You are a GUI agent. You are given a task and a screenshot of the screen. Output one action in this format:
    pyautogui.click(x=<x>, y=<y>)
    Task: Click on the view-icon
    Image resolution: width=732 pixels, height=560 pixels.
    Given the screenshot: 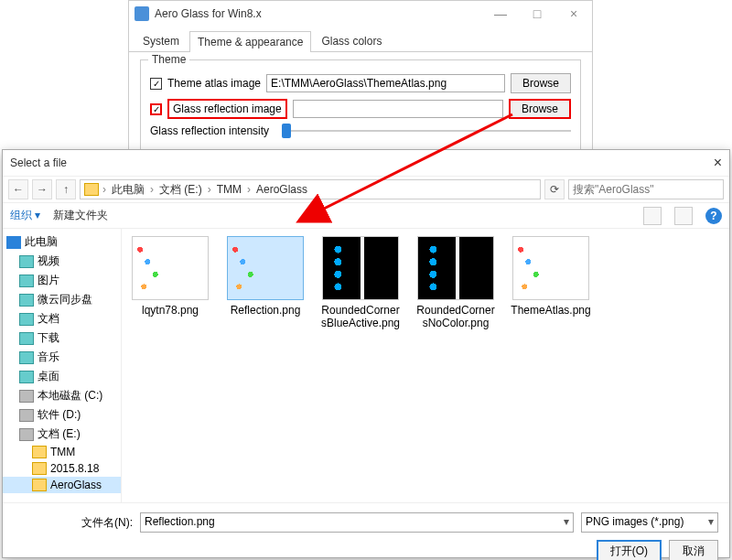 What is the action you would take?
    pyautogui.click(x=652, y=216)
    